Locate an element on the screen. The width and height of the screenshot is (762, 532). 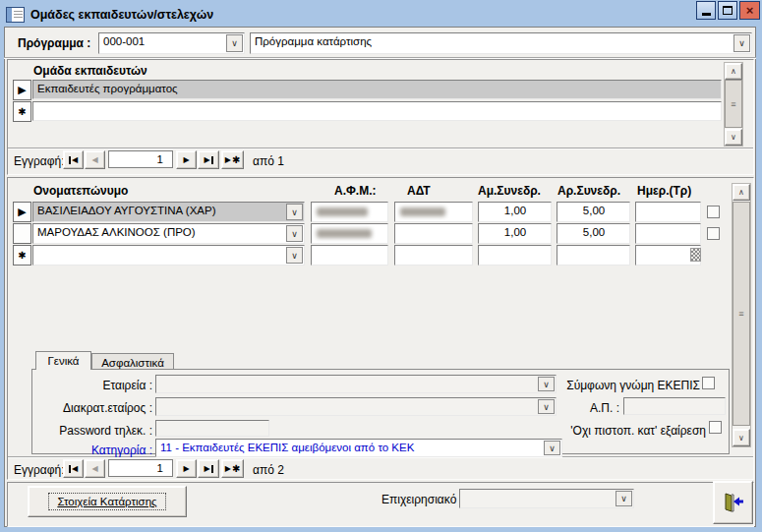
transnational-combo: ∨ is located at coordinates (356, 407).